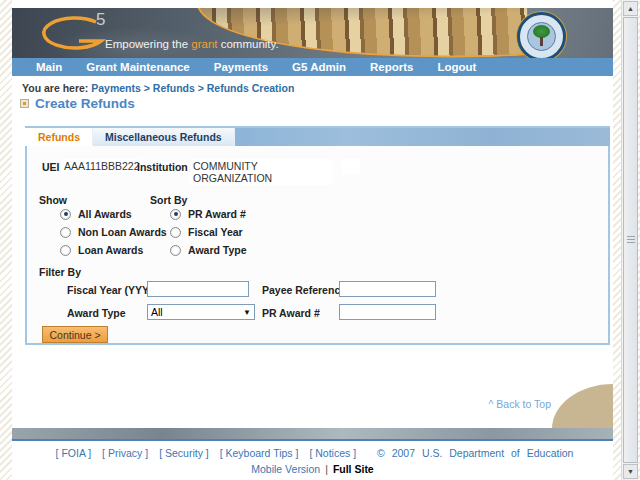  Describe the element at coordinates (138, 67) in the screenshot. I see `nav-item-grant-maintenance: Grant Maintenance` at that location.